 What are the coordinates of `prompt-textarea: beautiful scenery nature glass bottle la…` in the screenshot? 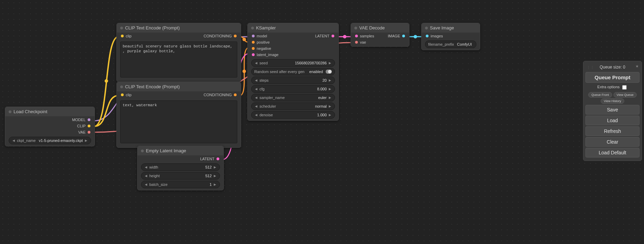 It's located at (179, 60).